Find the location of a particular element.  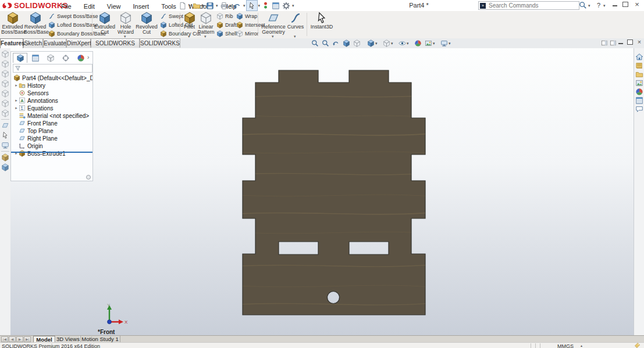

new-document-button is located at coordinates (183, 6).